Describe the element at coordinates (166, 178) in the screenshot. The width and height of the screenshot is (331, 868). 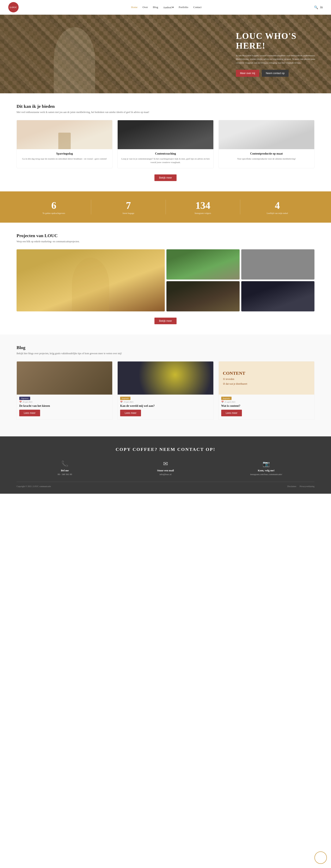
I see `diensten-cta: Bekijk meer` at that location.